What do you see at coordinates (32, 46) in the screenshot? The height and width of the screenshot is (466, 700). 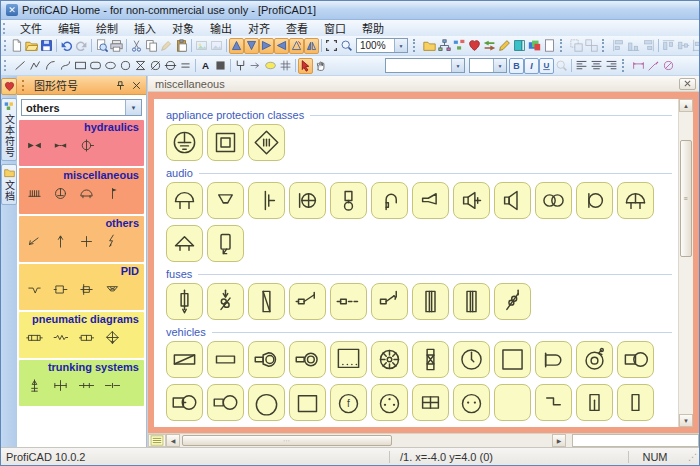 I see `open-folder-button` at bounding box center [32, 46].